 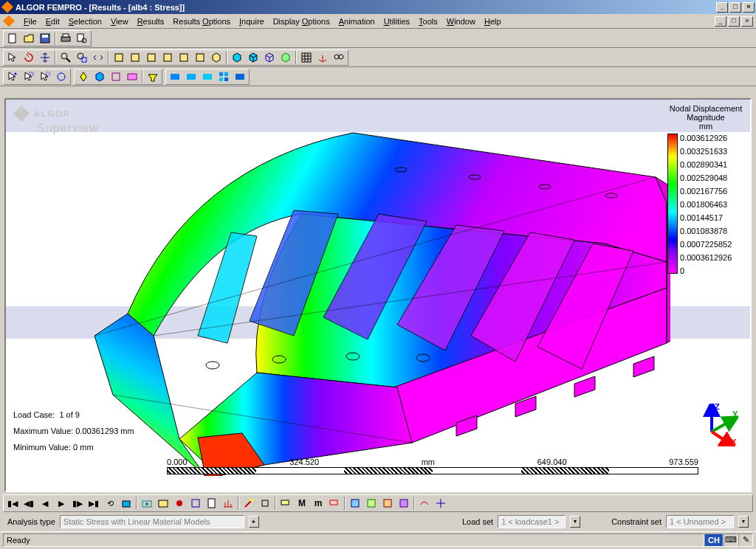 What do you see at coordinates (29, 58) in the screenshot?
I see `rotate-button` at bounding box center [29, 58].